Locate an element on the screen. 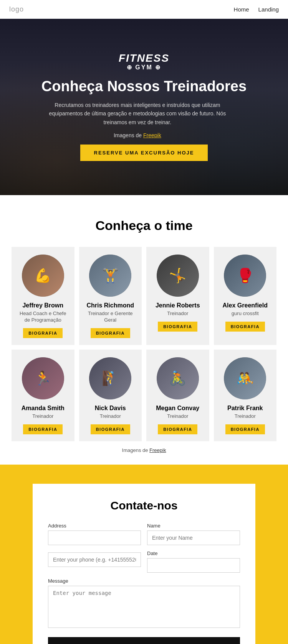 The image size is (288, 644). team-member-name: Amanda Smith is located at coordinates (43, 408).